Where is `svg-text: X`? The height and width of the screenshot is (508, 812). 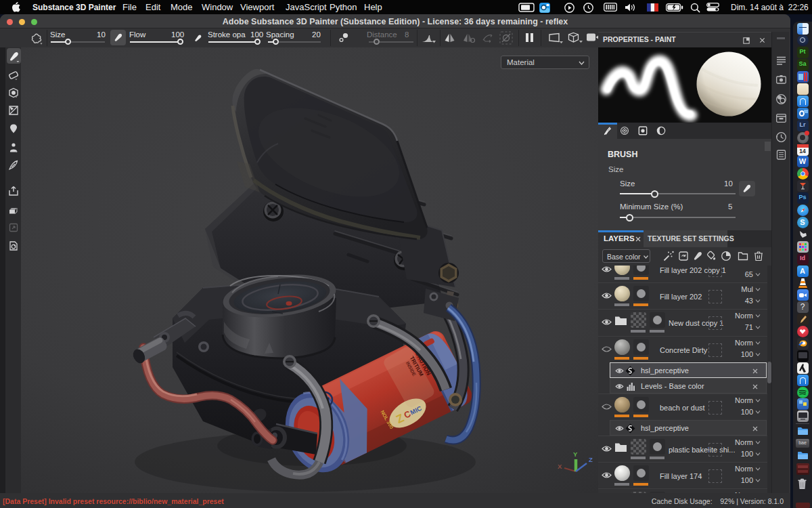
svg-text: X is located at coordinates (560, 466).